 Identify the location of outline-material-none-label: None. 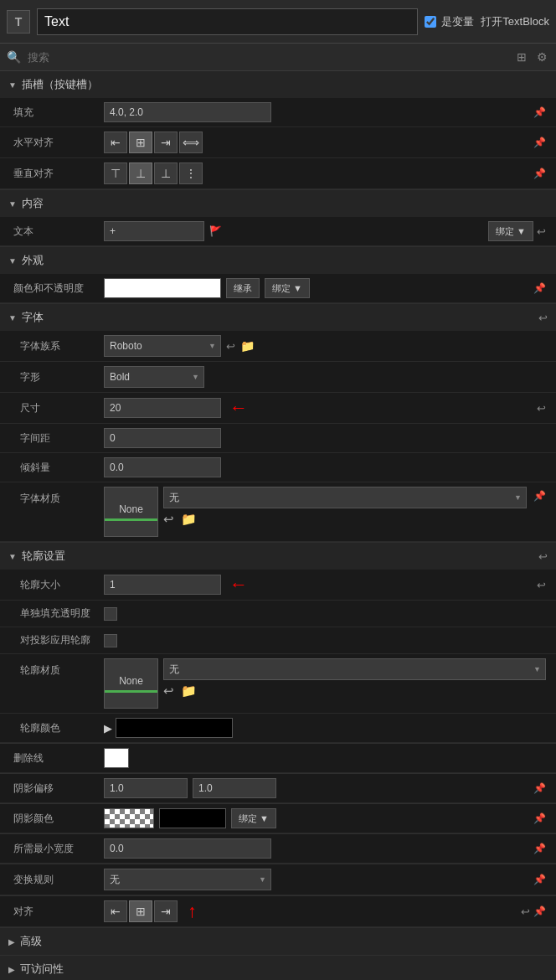
(131, 681).